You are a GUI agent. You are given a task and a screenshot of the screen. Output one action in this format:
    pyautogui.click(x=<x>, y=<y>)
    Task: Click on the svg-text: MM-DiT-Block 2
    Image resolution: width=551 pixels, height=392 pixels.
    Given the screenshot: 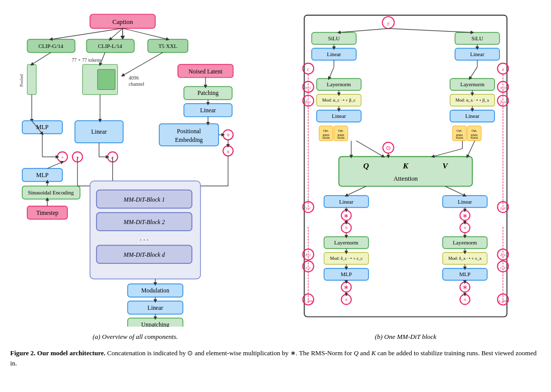 What is the action you would take?
    pyautogui.click(x=144, y=222)
    